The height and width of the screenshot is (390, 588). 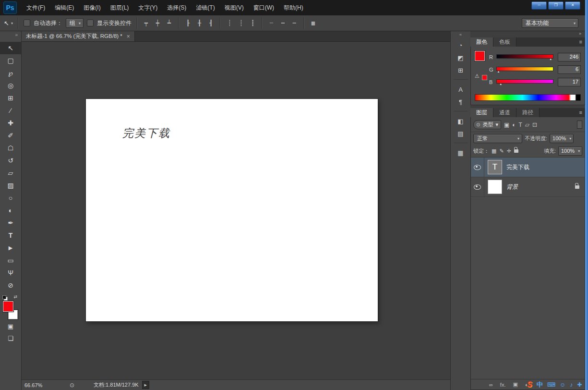 I want to click on path-selection-tool: ►, so click(x=11, y=248).